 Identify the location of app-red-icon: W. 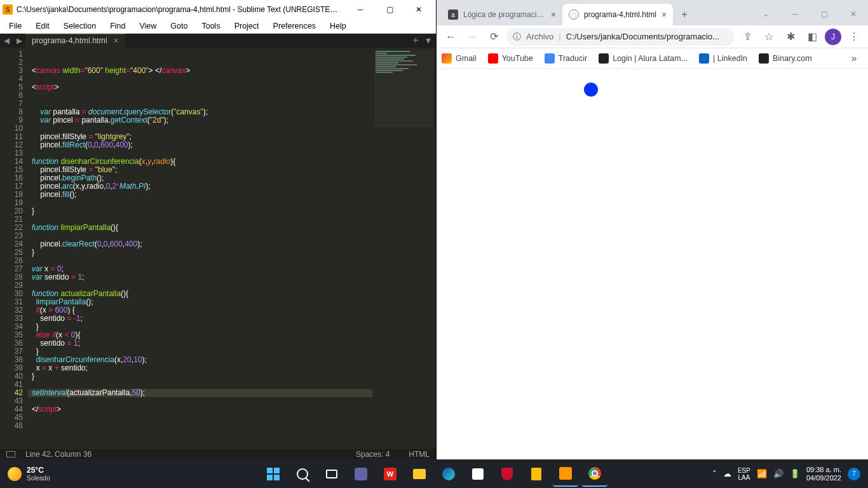
(390, 474).